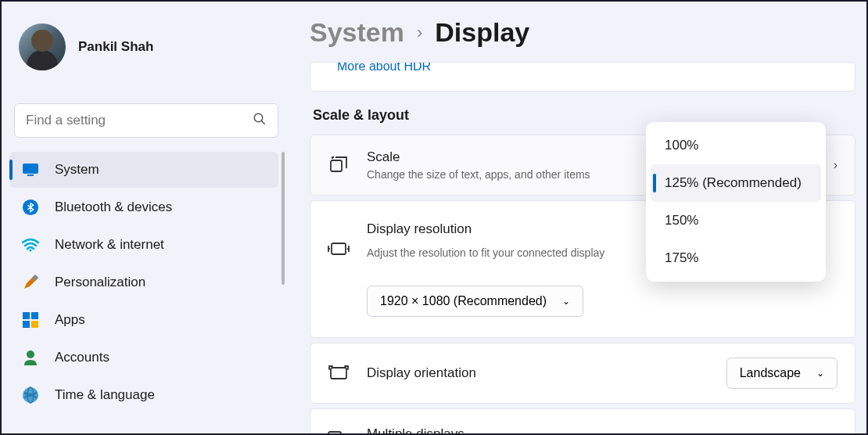  I want to click on scale-dropdown-popup: 100% 125% (Recommended) 150% 175%, so click(736, 202).